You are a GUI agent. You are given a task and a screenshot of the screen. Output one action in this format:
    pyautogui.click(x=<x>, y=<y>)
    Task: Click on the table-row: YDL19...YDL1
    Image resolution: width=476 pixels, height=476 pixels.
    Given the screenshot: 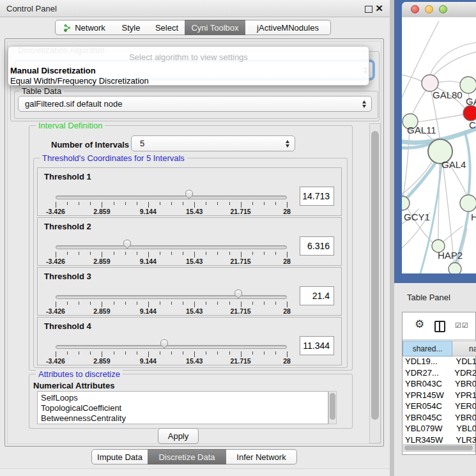 What is the action you would take?
    pyautogui.click(x=440, y=362)
    